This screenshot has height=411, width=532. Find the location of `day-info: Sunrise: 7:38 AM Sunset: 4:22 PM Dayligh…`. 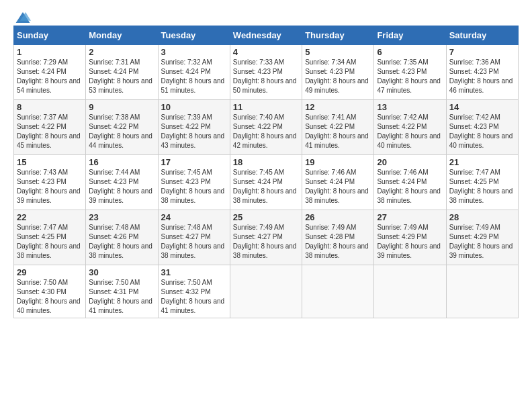

day-info: Sunrise: 7:38 AM Sunset: 4:22 PM Dayligh… is located at coordinates (122, 132).